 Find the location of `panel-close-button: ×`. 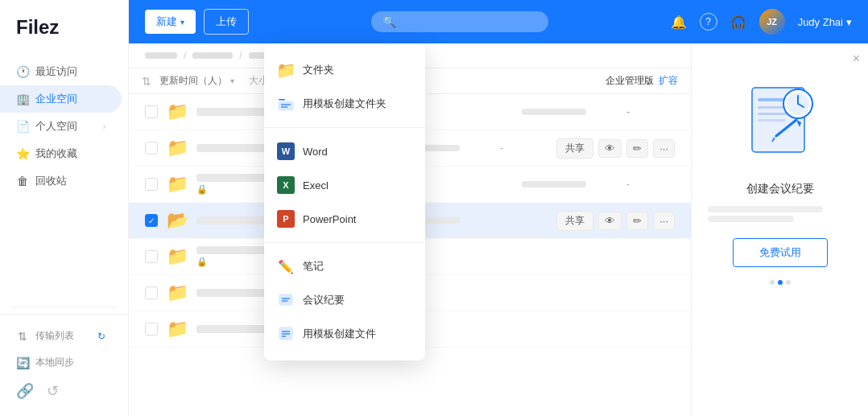

panel-close-button: × is located at coordinates (857, 59).